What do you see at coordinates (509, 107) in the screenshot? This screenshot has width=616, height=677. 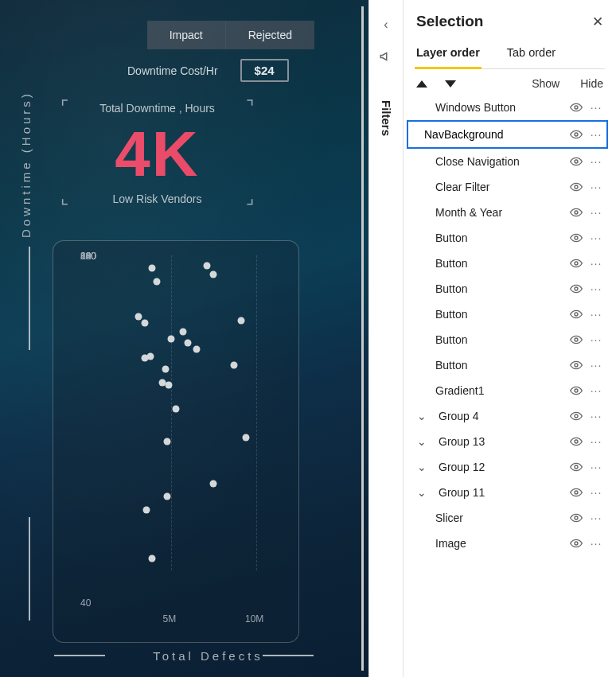 I see `layer-row: Windows Button···` at bounding box center [509, 107].